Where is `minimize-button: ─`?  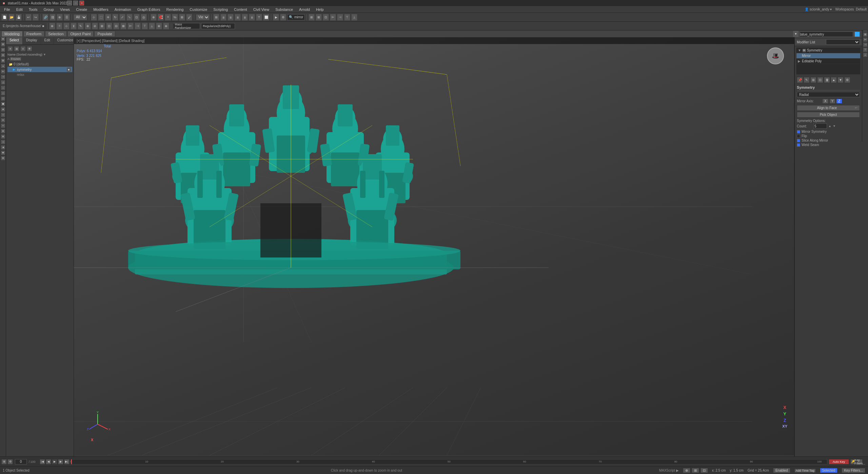
minimize-button: ─ is located at coordinates (70, 3).